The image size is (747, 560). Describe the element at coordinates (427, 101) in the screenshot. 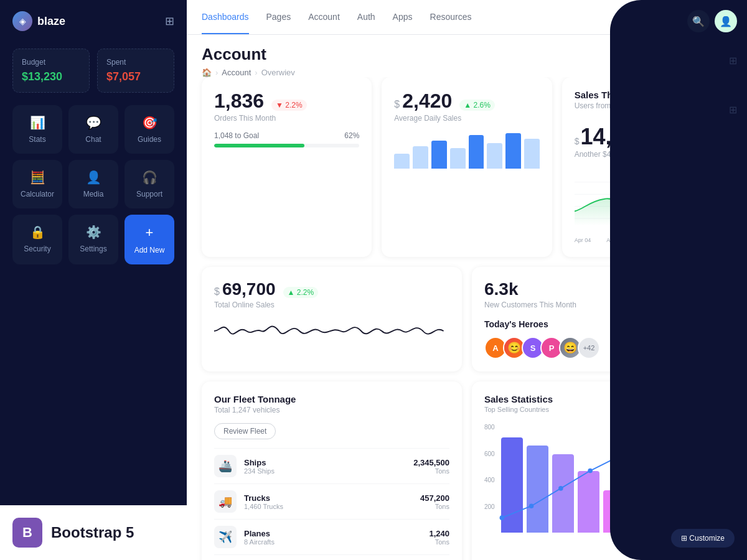

I see `daily-sales-value: 2,420` at that location.